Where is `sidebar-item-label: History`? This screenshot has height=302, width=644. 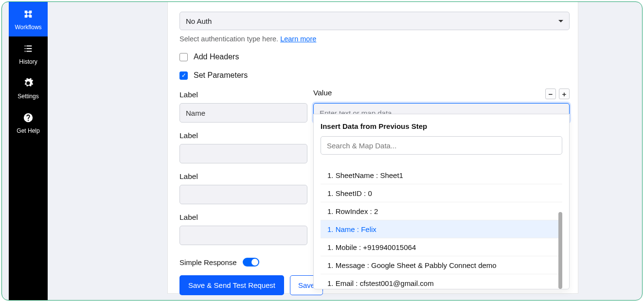 sidebar-item-label: History is located at coordinates (28, 62).